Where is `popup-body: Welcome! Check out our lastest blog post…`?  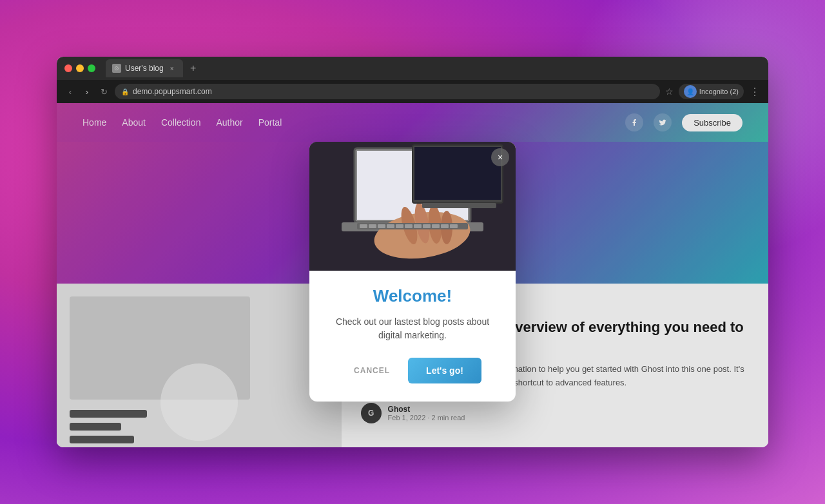 popup-body: Welcome! Check out our lastest blog post… is located at coordinates (412, 336).